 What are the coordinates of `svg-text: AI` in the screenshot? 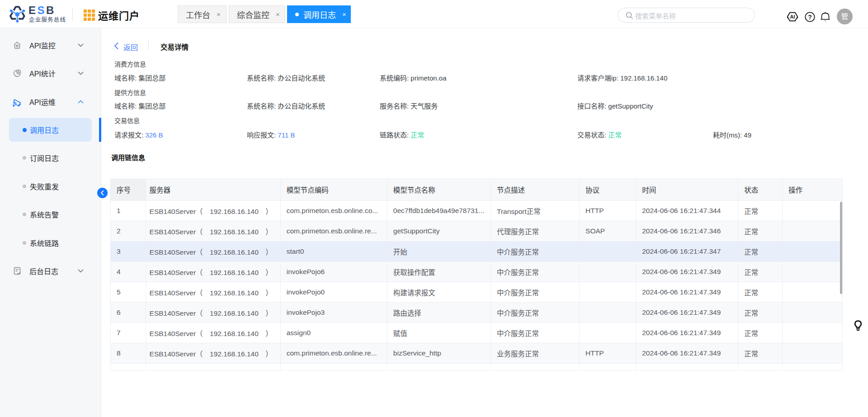 It's located at (793, 17).